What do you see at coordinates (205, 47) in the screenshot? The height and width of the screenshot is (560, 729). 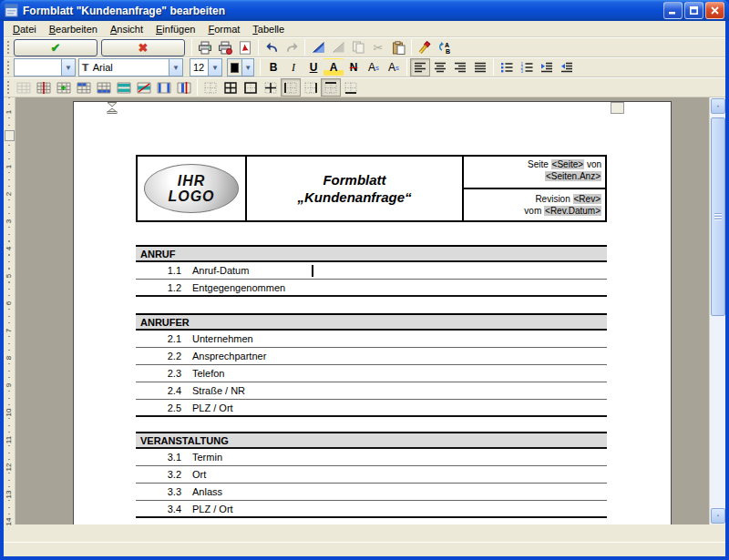 I see `printer-icon` at bounding box center [205, 47].